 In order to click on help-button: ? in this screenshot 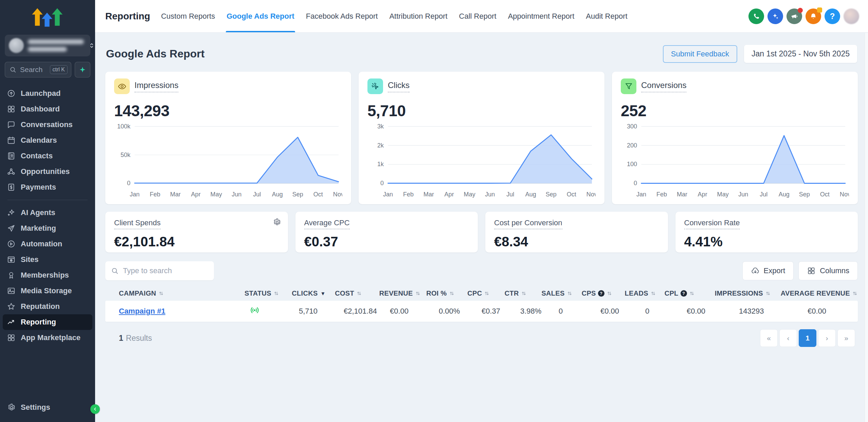, I will do `click(832, 16)`.